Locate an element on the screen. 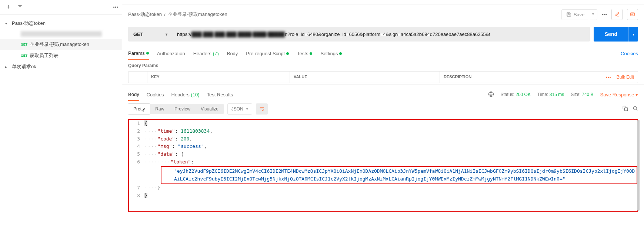 This screenshot has height=245, width=644. search-icon is located at coordinates (635, 109).